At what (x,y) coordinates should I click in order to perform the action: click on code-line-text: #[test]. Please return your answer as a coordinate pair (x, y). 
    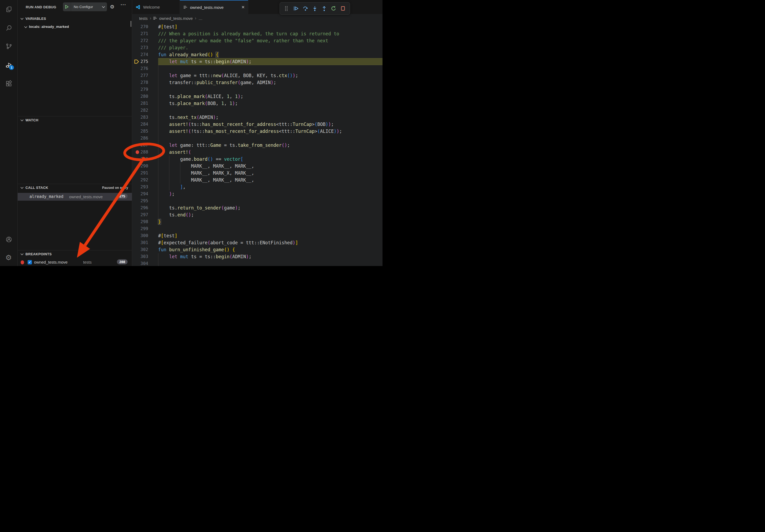
    Looking at the image, I should click on (271, 27).